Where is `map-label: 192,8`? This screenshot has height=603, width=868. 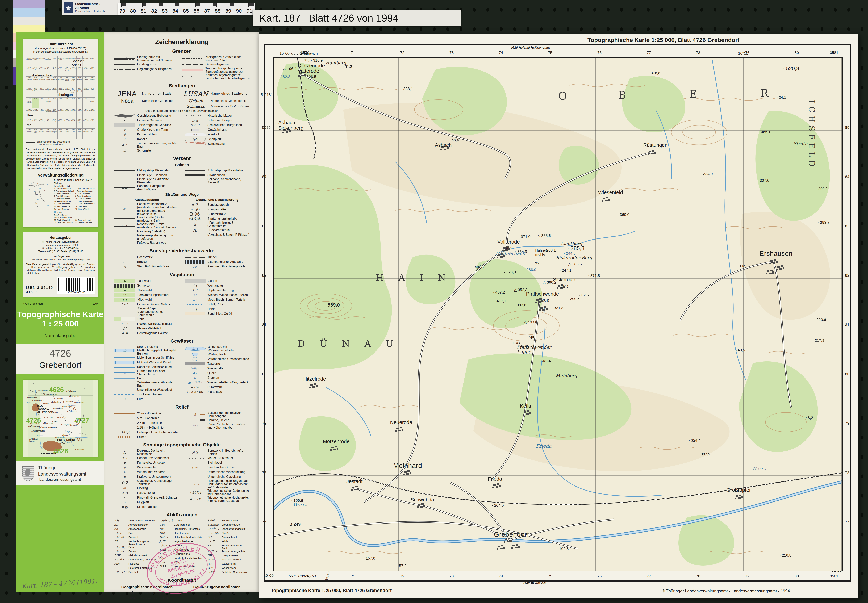
map-label: 192,8 is located at coordinates (563, 549).